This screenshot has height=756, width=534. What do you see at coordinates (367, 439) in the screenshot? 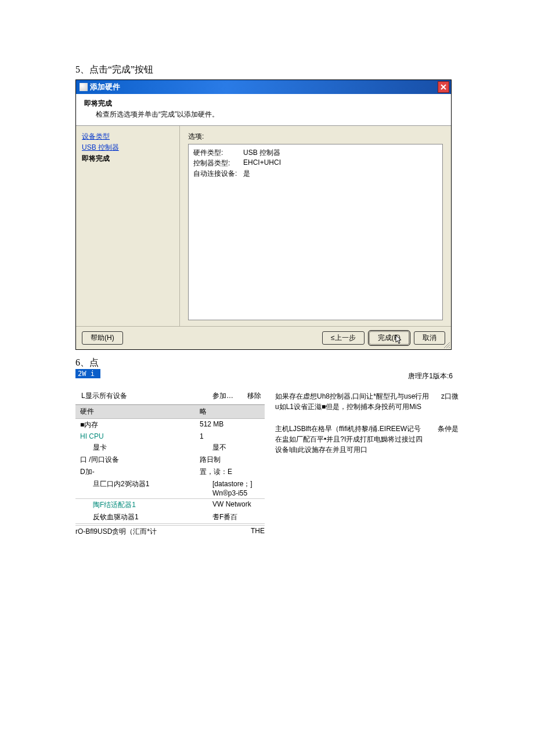
I see `info-paragraph: 主机LJSBlft在格早（ffifi机持黎/捅.EIREEW记号在盅如厂配百平•…` at bounding box center [367, 439].